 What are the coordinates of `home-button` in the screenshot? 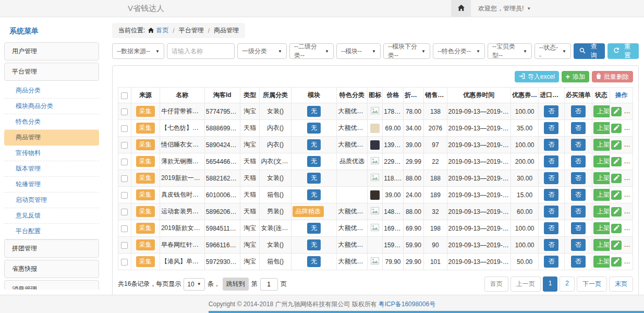 It's located at (461, 8).